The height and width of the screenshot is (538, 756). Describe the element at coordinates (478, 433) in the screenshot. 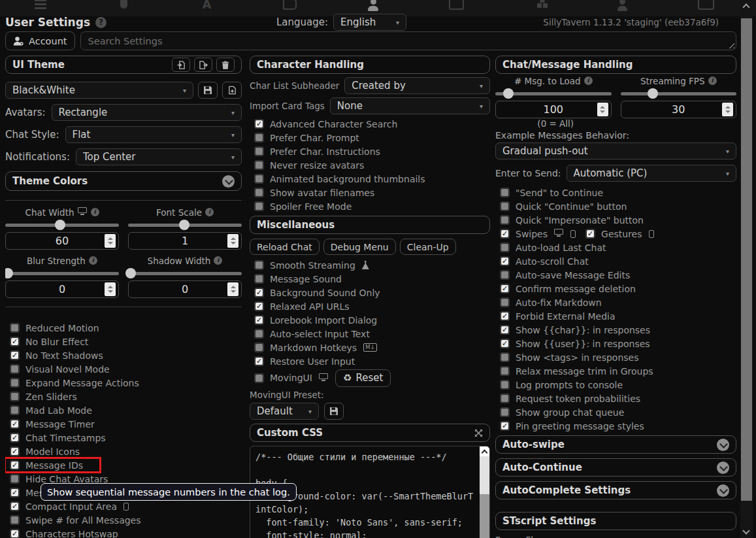

I see `expand-icon` at that location.